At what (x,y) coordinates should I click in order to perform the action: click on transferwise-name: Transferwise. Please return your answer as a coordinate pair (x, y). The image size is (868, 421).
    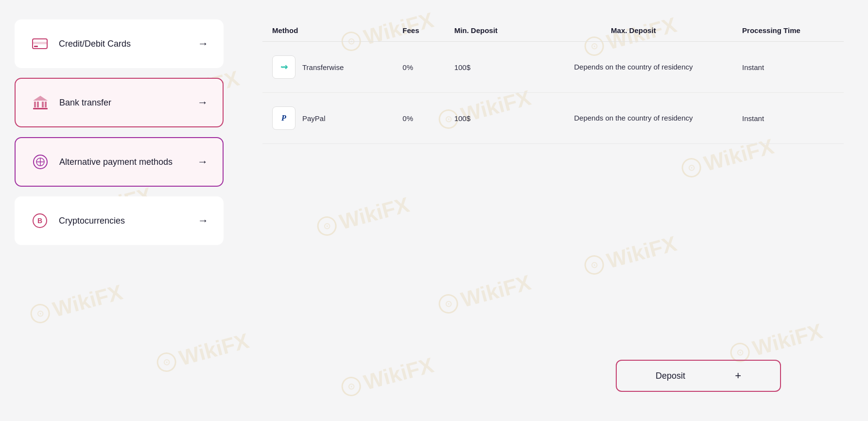
    Looking at the image, I should click on (323, 67).